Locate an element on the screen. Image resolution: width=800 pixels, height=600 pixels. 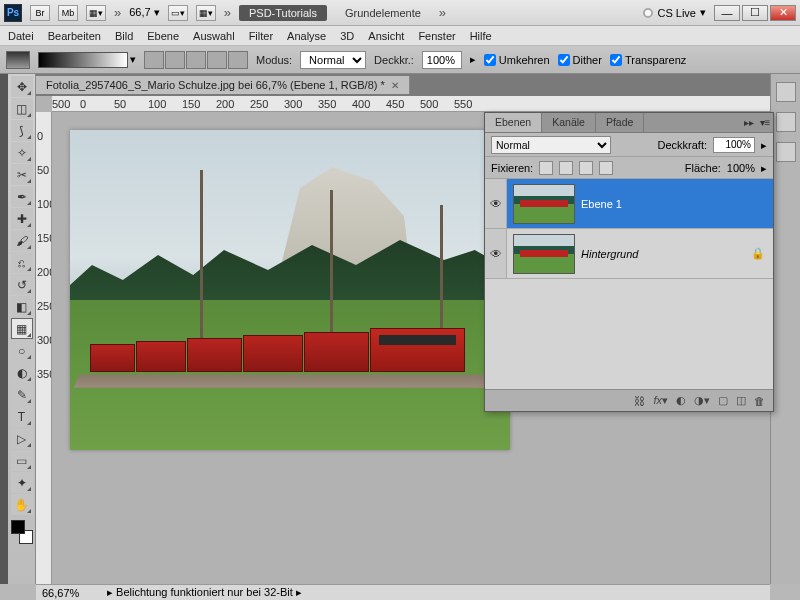
panel-menu-icon: ▾≡ is located at coordinates (765, 122).